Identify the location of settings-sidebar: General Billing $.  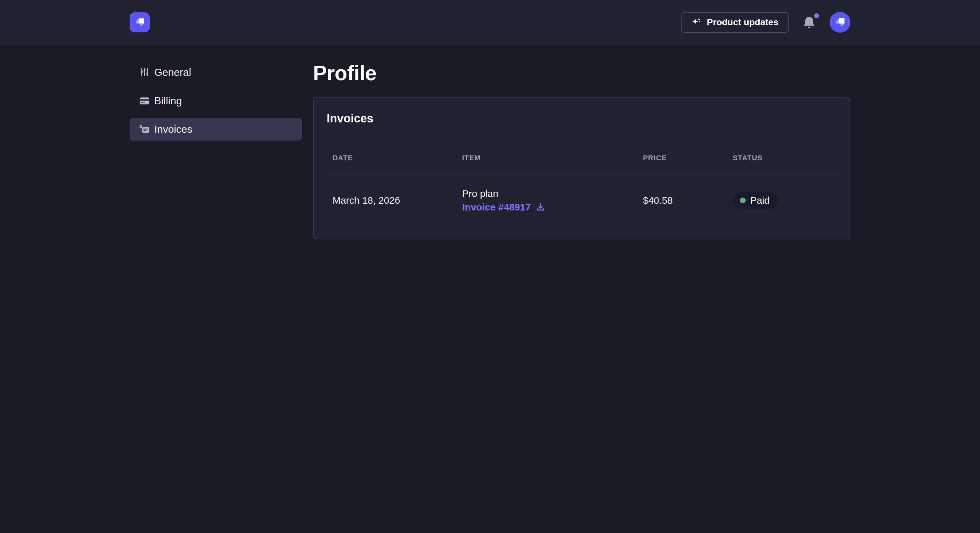
(216, 150).